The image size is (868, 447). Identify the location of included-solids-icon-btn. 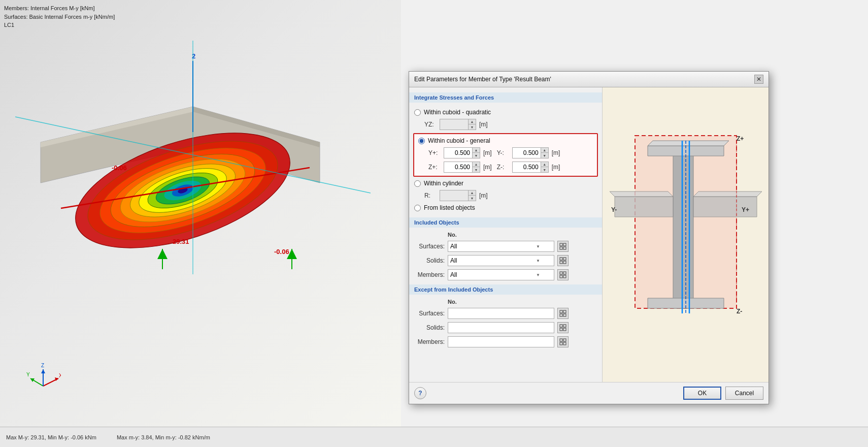
(563, 261).